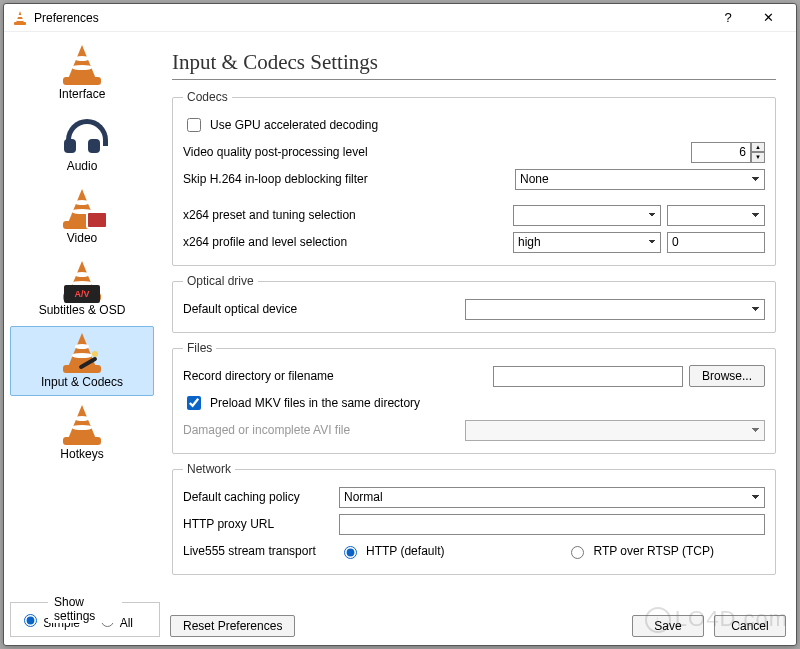 The height and width of the screenshot is (649, 800). I want to click on x264-preset-label: x264 preset and tuning selection, so click(270, 215).